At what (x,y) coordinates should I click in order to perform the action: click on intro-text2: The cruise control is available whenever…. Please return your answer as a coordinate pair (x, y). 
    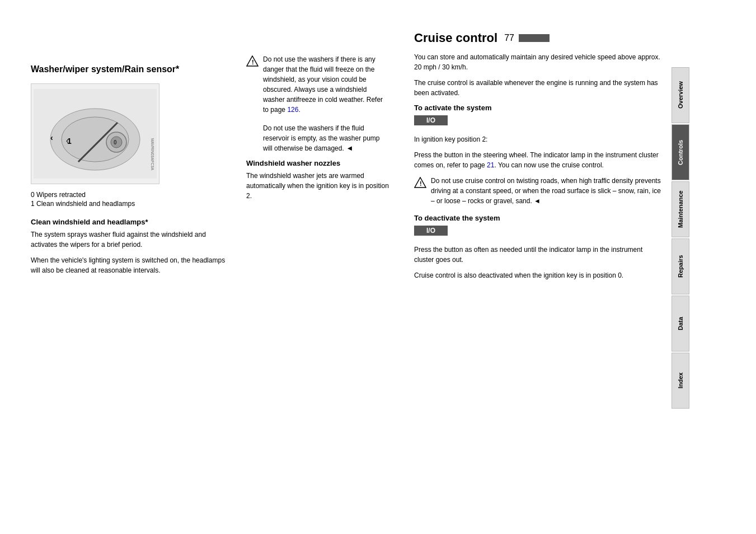
    Looking at the image, I should click on (538, 88).